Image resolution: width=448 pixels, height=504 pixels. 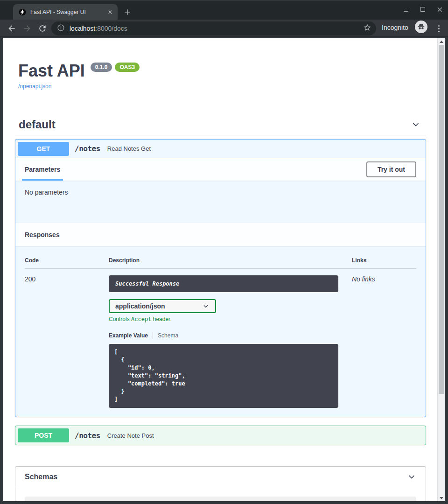 I want to click on scrollbar-thumb, so click(x=441, y=219).